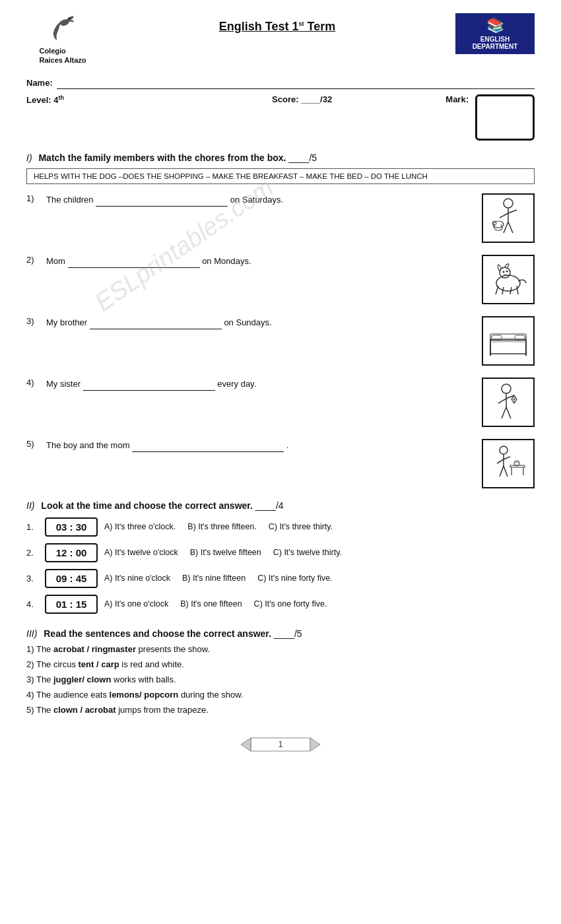 The image size is (561, 924). What do you see at coordinates (261, 384) in the screenshot?
I see `item-text: My sister every day.` at bounding box center [261, 384].